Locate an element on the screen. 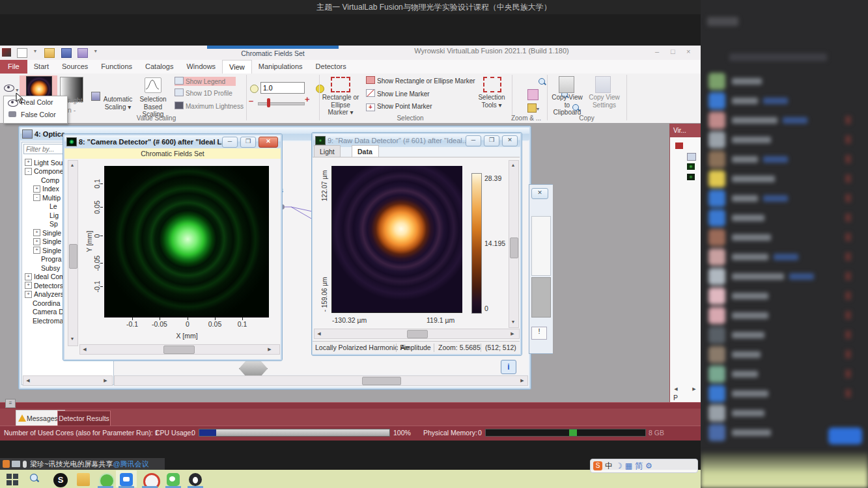 This screenshot has height=488, width=868. contextual-tab-chromatic-fields-set: Chromatic Fields Set is located at coordinates (273, 53).